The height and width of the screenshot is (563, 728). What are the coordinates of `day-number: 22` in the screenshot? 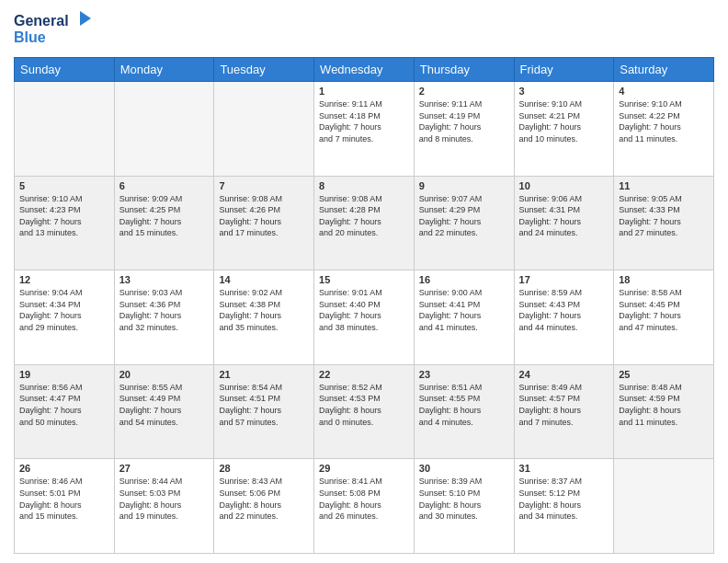 It's located at (364, 374).